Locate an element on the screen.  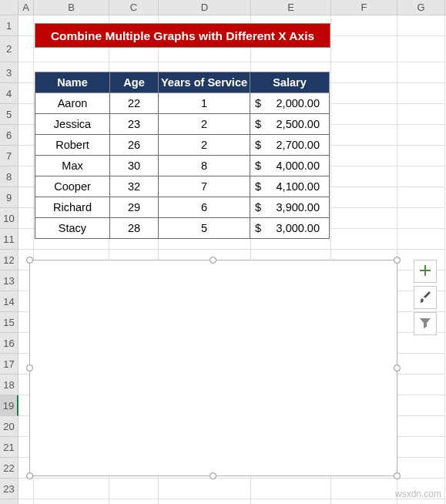
cell-years-of-service: 8 is located at coordinates (205, 166).